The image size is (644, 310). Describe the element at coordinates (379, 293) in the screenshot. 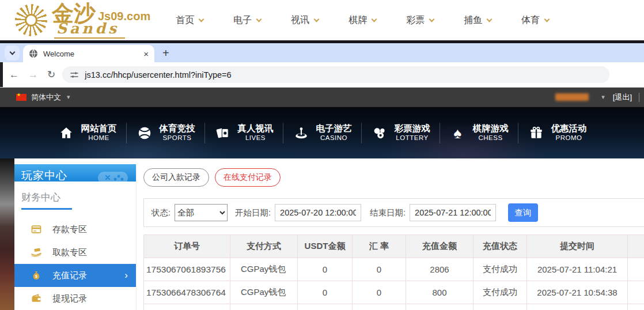

I see `cell-exchange-rate: 0` at that location.